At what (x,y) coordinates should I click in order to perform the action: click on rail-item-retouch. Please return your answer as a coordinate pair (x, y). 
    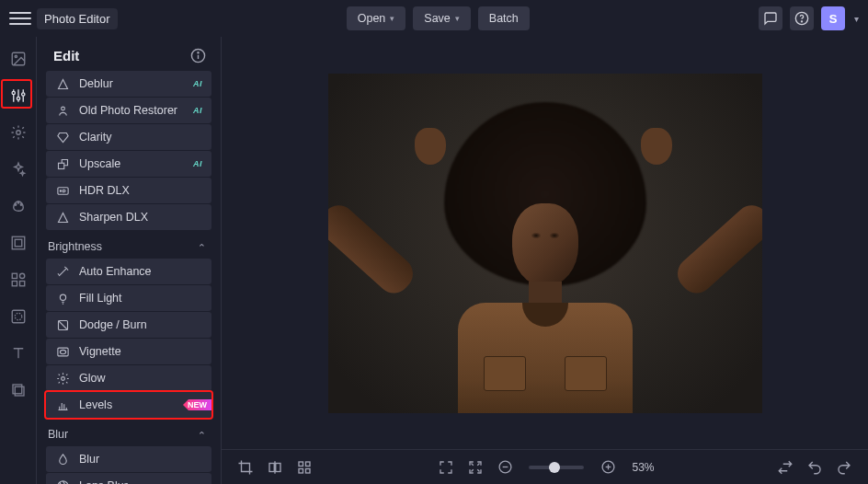
    Looking at the image, I should click on (18, 59).